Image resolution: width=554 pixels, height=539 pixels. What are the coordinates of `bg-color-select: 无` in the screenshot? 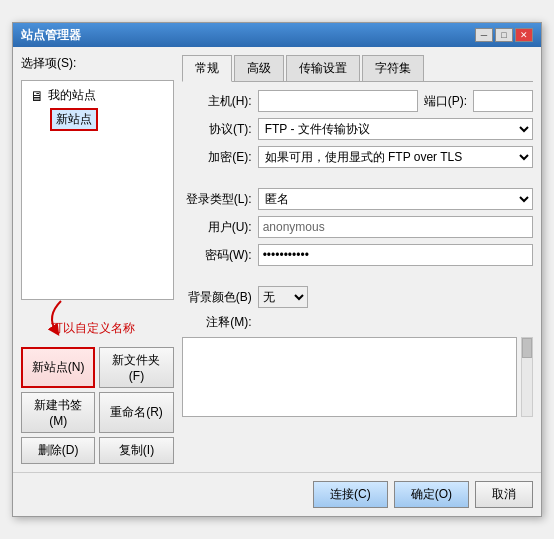 It's located at (283, 297).